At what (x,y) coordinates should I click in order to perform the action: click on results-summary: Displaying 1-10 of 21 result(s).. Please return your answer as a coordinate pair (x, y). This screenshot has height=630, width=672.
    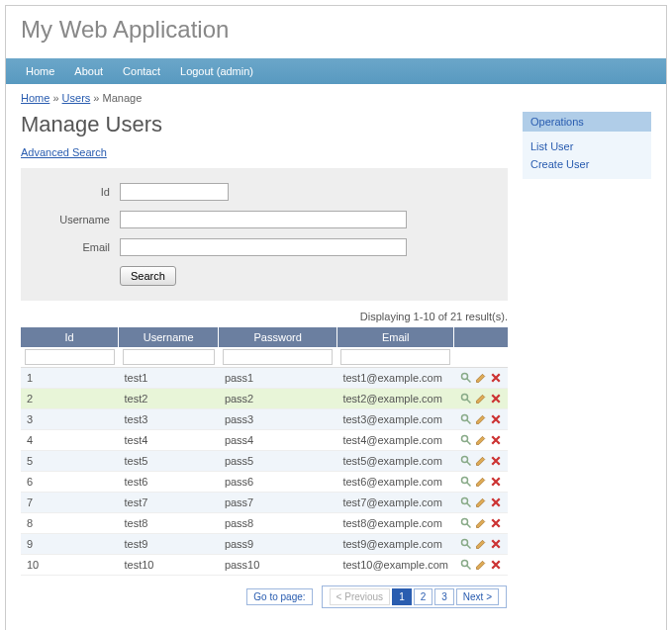
    Looking at the image, I should click on (264, 316).